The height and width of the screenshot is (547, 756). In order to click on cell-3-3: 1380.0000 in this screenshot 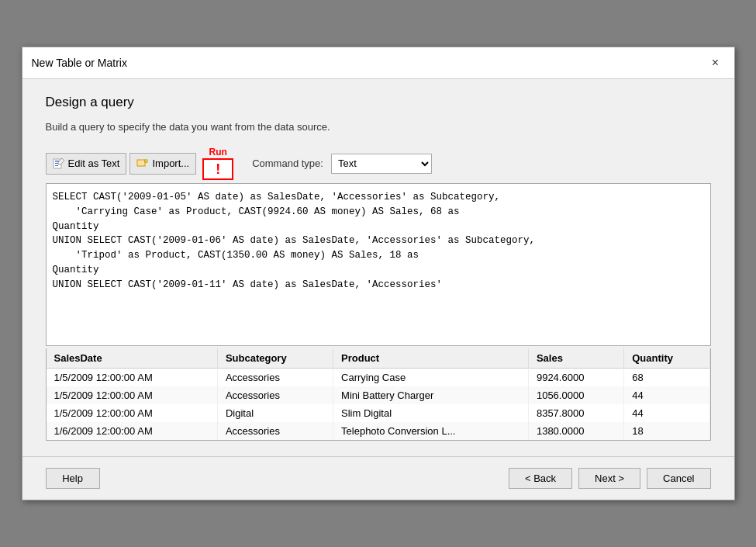, I will do `click(575, 431)`.